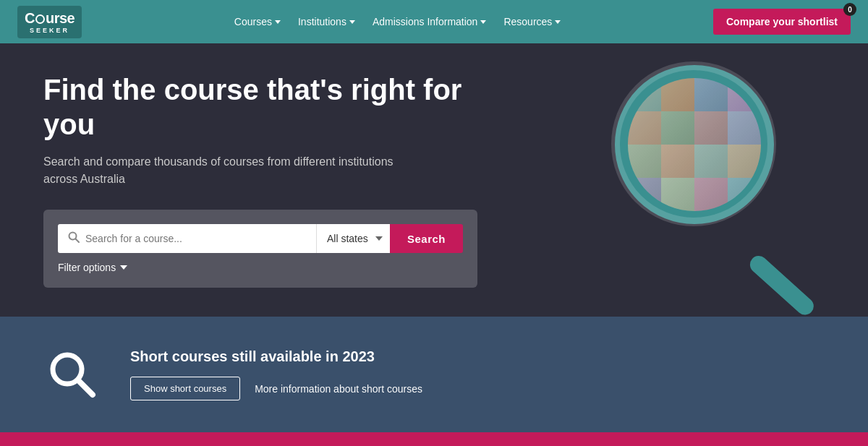 The width and height of the screenshot is (868, 446). I want to click on hero-heading: Find the course that's right for you, so click(260, 107).